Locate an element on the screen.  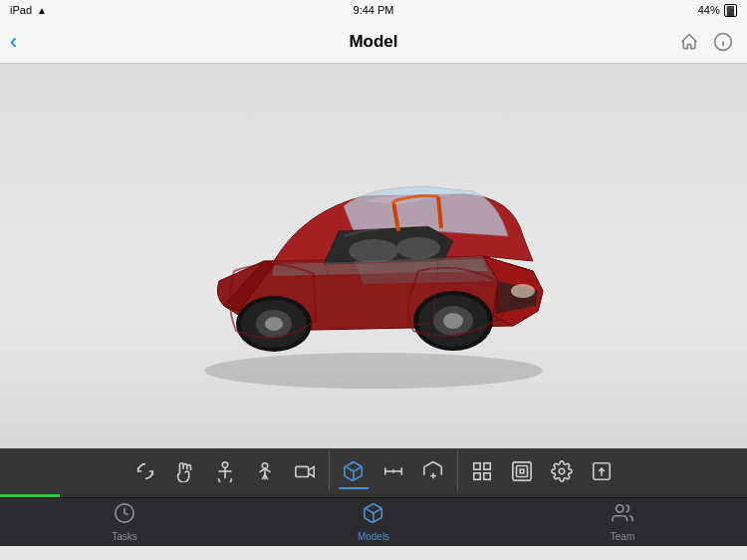
tab-team-label: Team is located at coordinates (622, 536).